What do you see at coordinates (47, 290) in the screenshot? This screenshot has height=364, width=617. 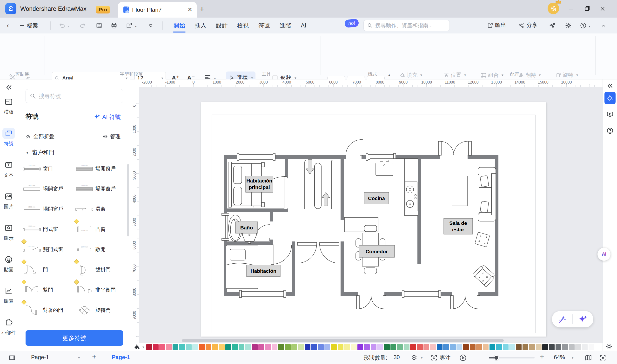 I see `symbol-item-13: 雙門` at bounding box center [47, 290].